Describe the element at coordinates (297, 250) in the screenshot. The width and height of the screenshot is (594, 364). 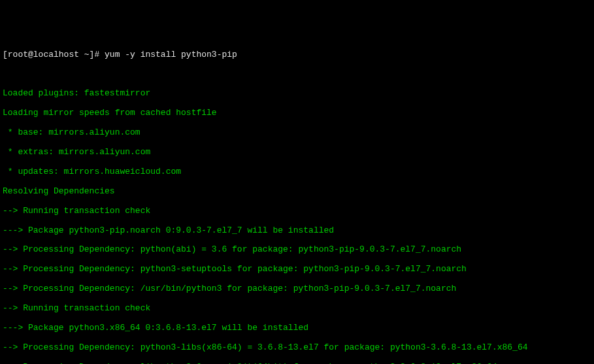
I see `output-line: --> Processing Dependency: python(abi) =…` at that location.